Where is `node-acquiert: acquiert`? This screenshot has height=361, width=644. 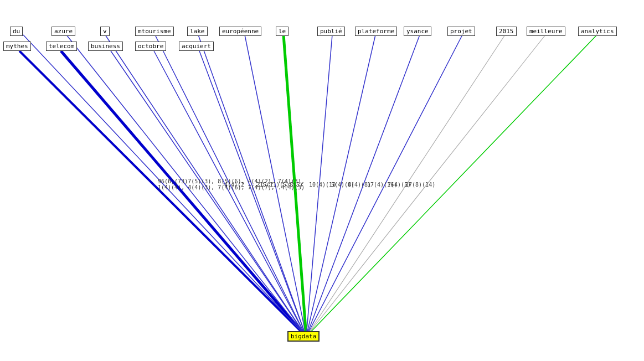
node-acquiert: acquiert is located at coordinates (196, 47).